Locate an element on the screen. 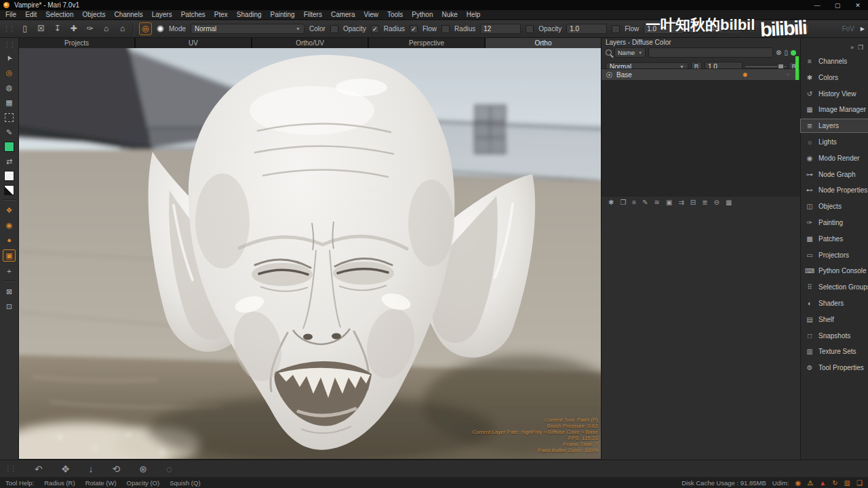 This screenshot has height=488, width=868. add-channel-layer-icon: ≡ is located at coordinates (634, 202).